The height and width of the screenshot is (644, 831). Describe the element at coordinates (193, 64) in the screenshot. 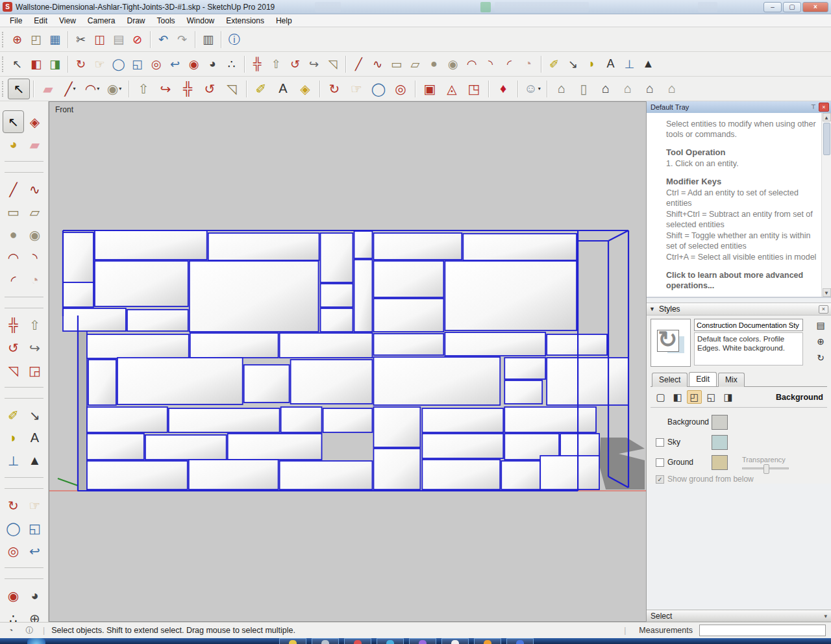

I see `position-camera-button: ◉` at that location.